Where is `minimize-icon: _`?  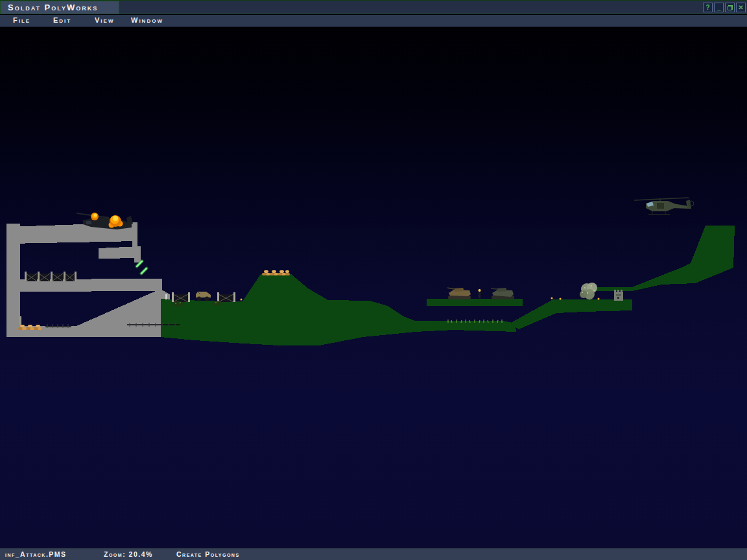
minimize-icon: _ is located at coordinates (719, 8).